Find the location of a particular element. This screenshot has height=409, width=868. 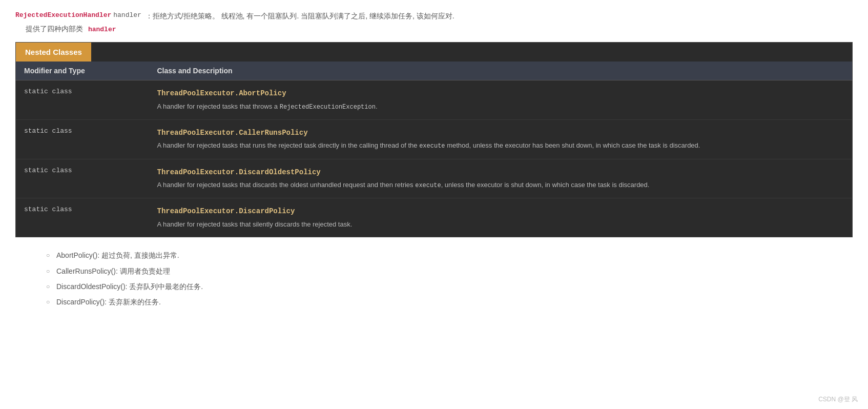

desc-code-3: execute is located at coordinates (428, 186).